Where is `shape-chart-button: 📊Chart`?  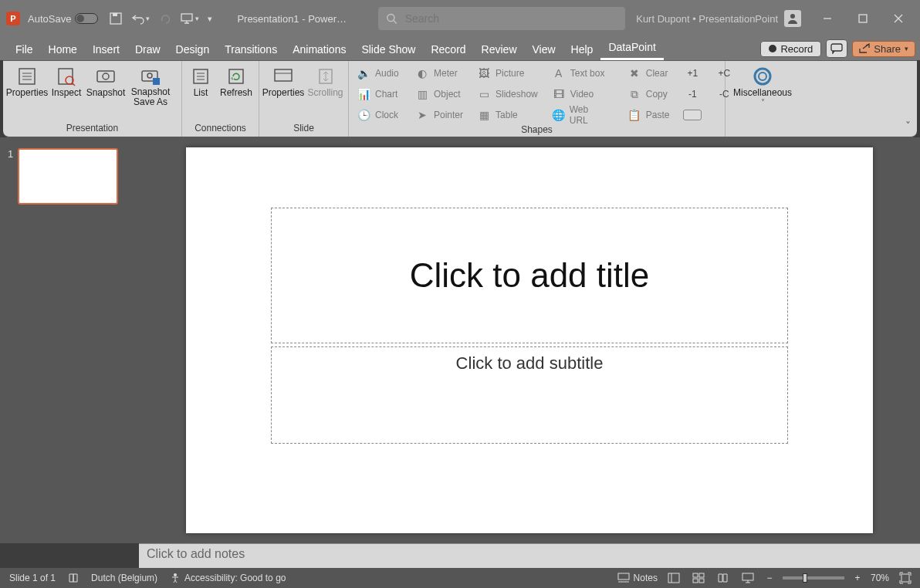 shape-chart-button: 📊Chart is located at coordinates (379, 94).